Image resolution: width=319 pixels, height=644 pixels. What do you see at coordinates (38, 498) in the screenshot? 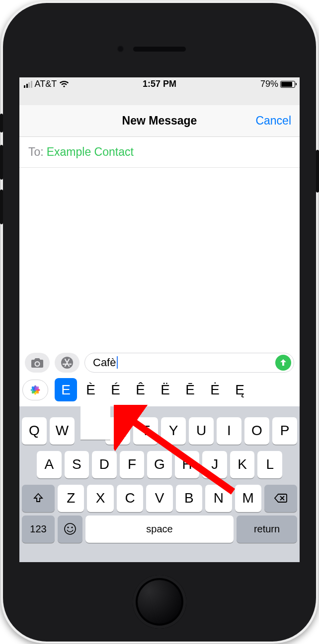
I see `shift-key` at bounding box center [38, 498].